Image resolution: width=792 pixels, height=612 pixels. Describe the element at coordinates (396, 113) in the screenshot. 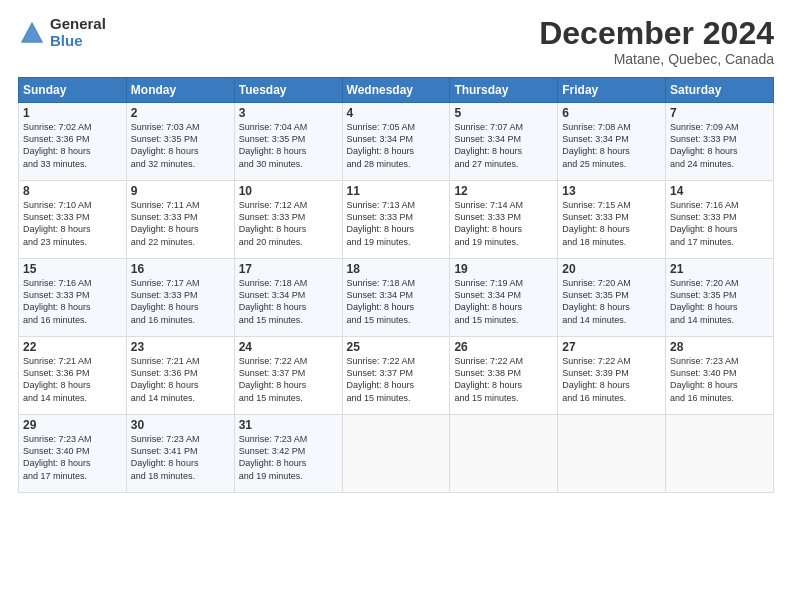

I see `day-number: 4` at that location.